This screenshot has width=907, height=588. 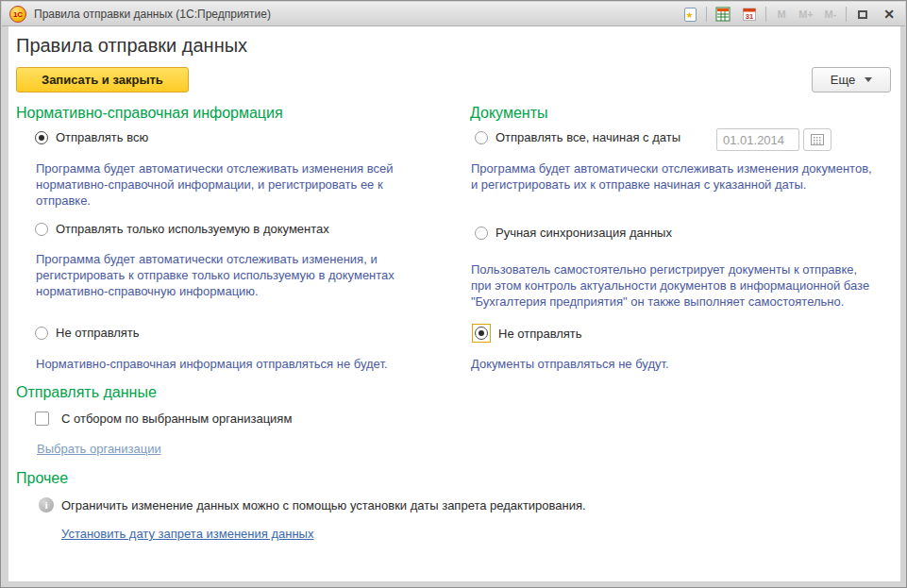 I want to click on checkbox-unchecked-icon, so click(x=42, y=419).